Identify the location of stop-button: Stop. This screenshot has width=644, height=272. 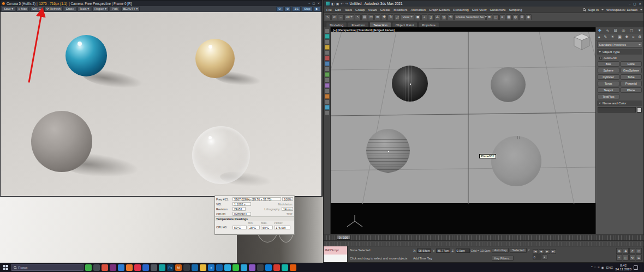
(307, 9).